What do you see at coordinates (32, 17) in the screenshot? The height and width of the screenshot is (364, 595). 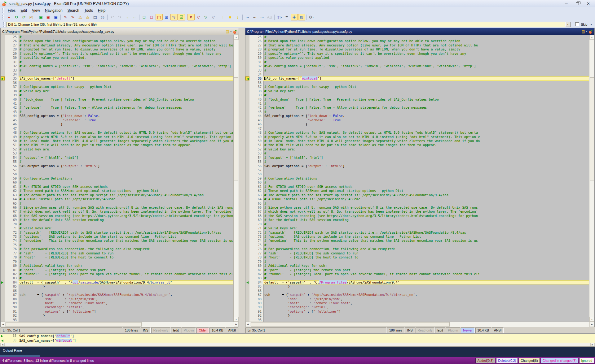 I see `open-files-button: ◰` at bounding box center [32, 17].